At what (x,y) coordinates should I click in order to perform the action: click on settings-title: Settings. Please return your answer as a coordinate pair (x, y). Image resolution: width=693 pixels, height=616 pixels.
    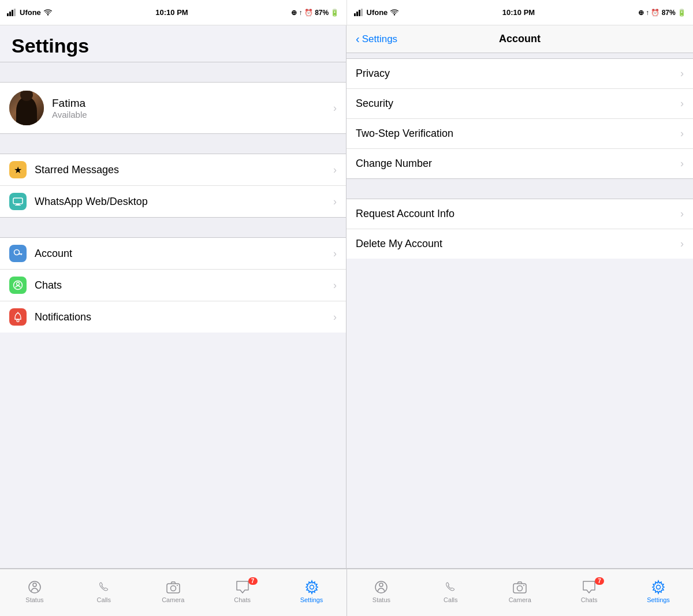
    Looking at the image, I should click on (173, 44).